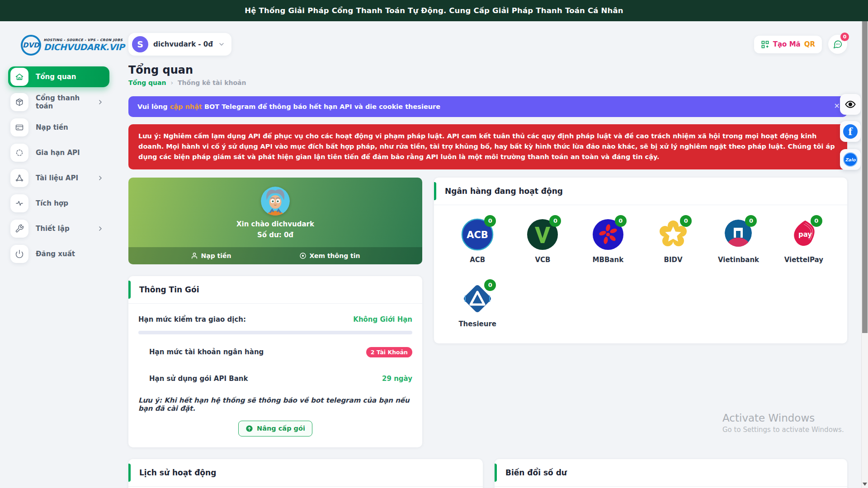 This screenshot has width=868, height=488. I want to click on bank-account-limit-label: Hạn mức tài khoản ngân hàng, so click(201, 352).